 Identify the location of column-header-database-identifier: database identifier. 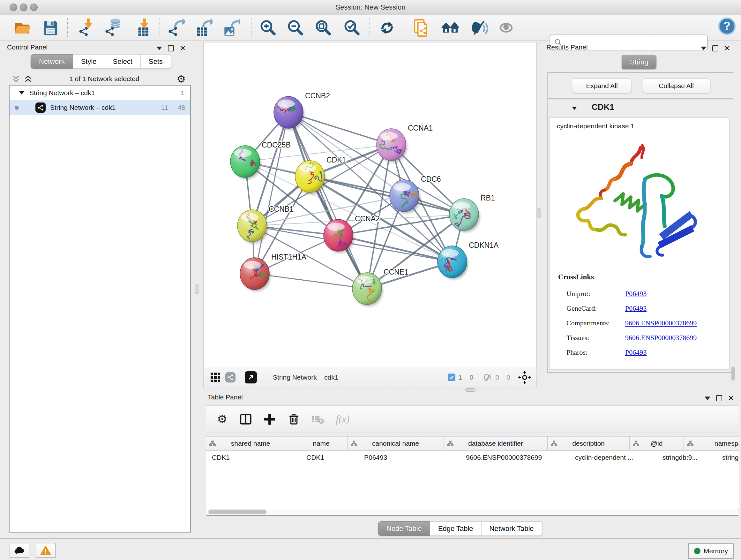
(496, 443).